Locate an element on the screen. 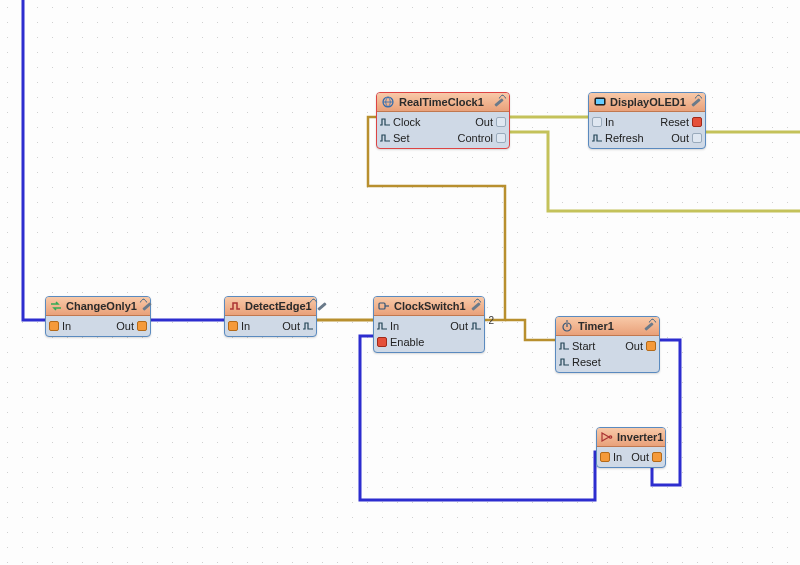 The height and width of the screenshot is (565, 800). node-title: Inverter1 is located at coordinates (640, 437).